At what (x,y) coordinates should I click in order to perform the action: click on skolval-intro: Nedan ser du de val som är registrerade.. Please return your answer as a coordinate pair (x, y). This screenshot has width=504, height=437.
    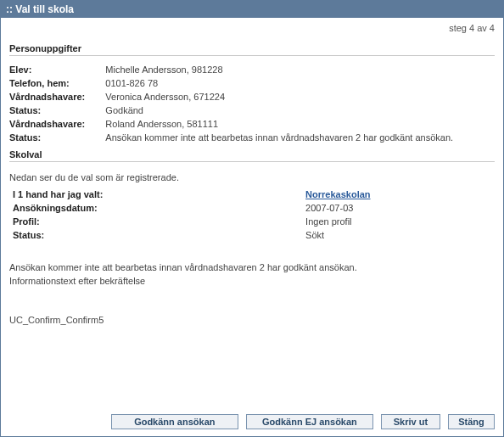
    Looking at the image, I should click on (252, 177).